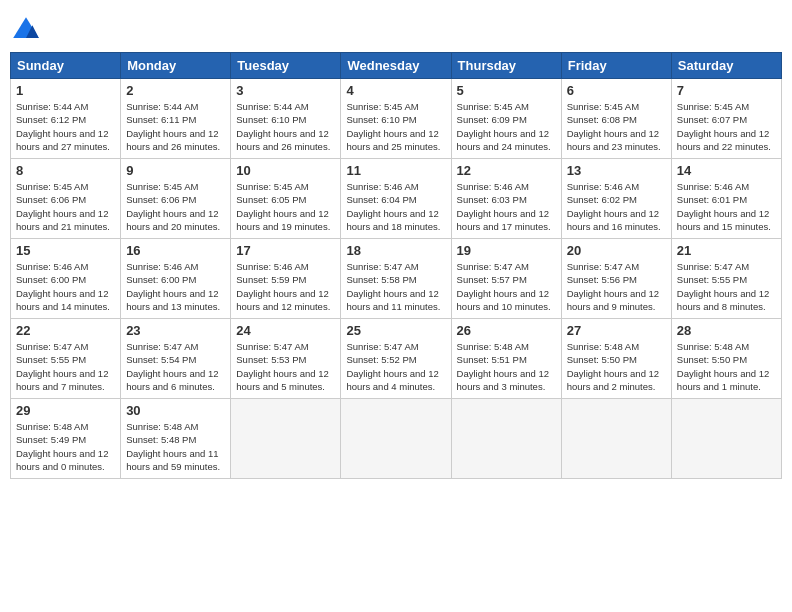 The width and height of the screenshot is (792, 612). What do you see at coordinates (726, 90) in the screenshot?
I see `day-number: 7` at bounding box center [726, 90].